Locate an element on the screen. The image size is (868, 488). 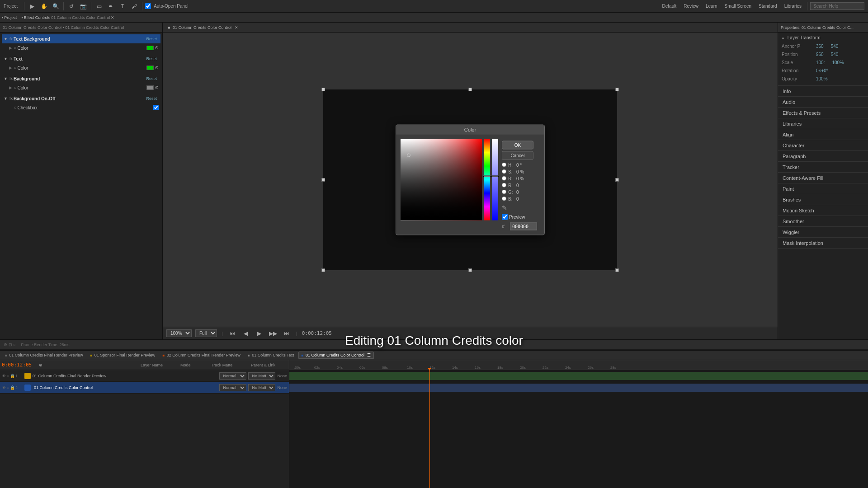
brightness-slider is located at coordinates (495, 179).